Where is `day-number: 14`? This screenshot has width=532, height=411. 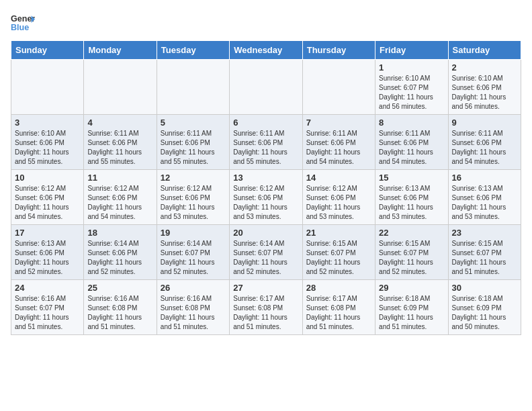
day-number: 14 is located at coordinates (339, 177).